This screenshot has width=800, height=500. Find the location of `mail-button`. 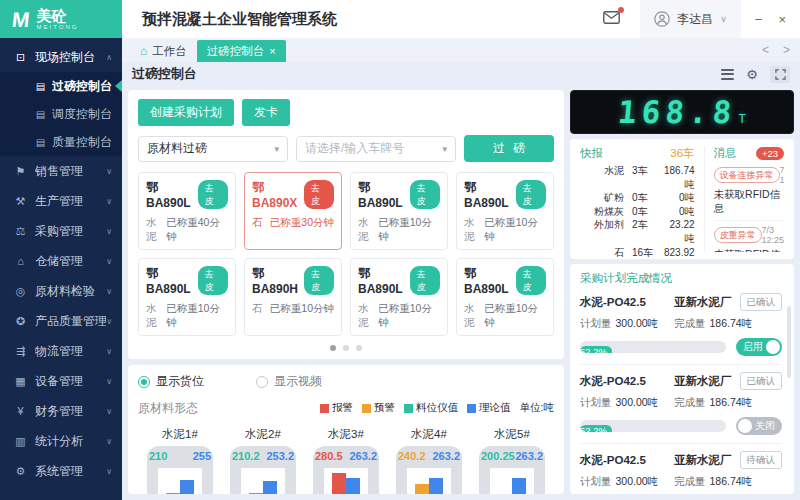

mail-button is located at coordinates (612, 19).